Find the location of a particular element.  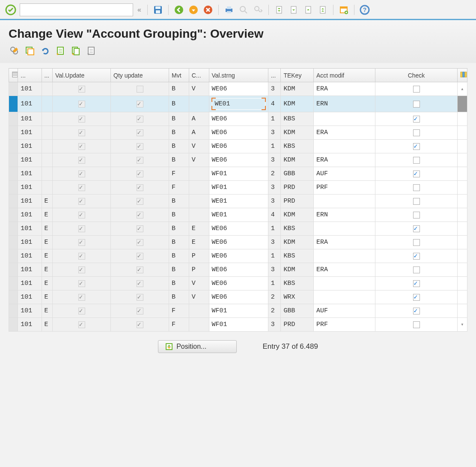

prev-page-icon is located at coordinates (294, 10).